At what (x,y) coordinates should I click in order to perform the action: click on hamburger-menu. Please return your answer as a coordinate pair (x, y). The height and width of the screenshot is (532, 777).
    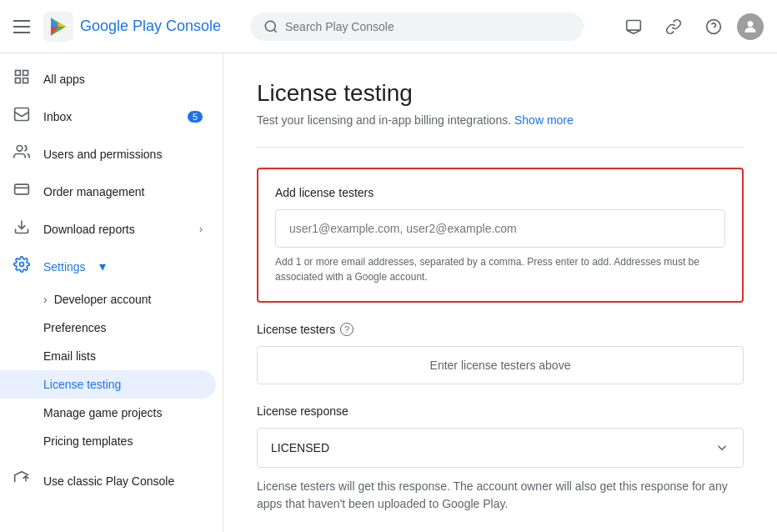
    Looking at the image, I should click on (22, 27).